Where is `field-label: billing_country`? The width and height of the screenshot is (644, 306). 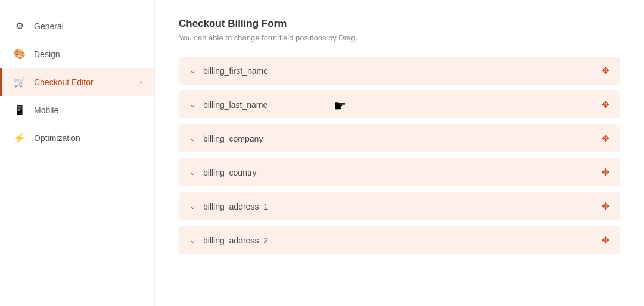 field-label: billing_country is located at coordinates (403, 173).